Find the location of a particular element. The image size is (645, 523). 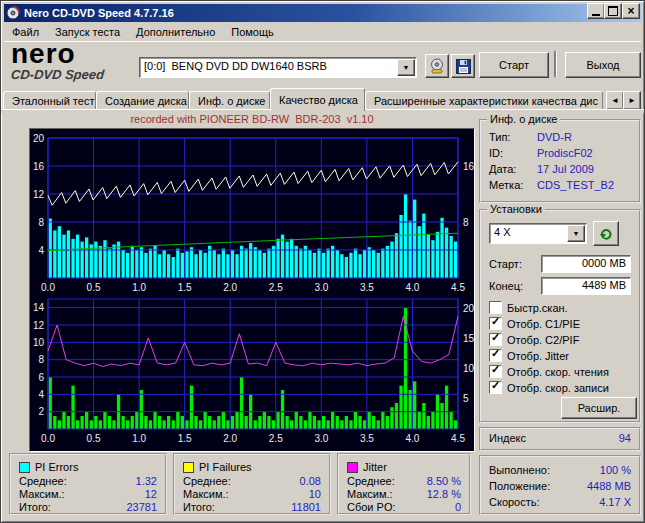

stat-label: Сбои PO: is located at coordinates (372, 507).